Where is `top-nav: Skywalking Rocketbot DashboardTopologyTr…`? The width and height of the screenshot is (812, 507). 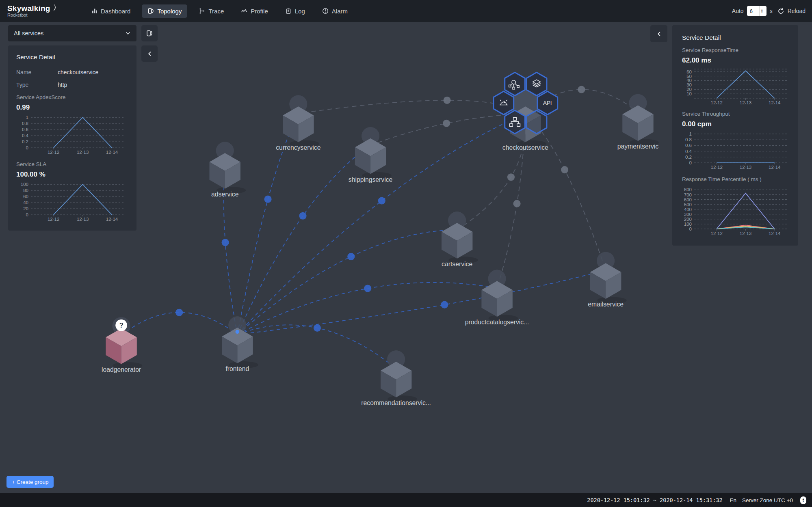 top-nav: Skywalking Rocketbot DashboardTopologyTr… is located at coordinates (406, 11).